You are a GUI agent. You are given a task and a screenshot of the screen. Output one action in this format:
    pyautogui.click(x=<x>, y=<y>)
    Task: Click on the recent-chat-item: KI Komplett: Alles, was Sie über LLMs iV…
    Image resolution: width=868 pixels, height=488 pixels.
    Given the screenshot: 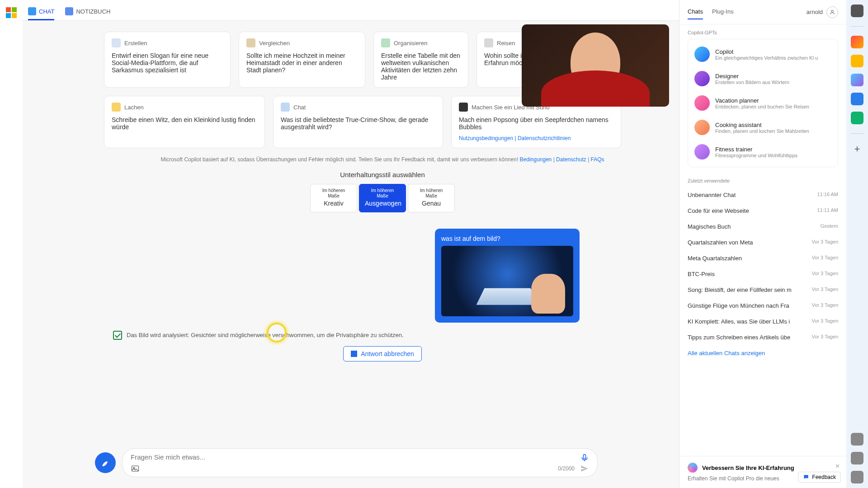 What is the action you would take?
    pyautogui.click(x=763, y=322)
    